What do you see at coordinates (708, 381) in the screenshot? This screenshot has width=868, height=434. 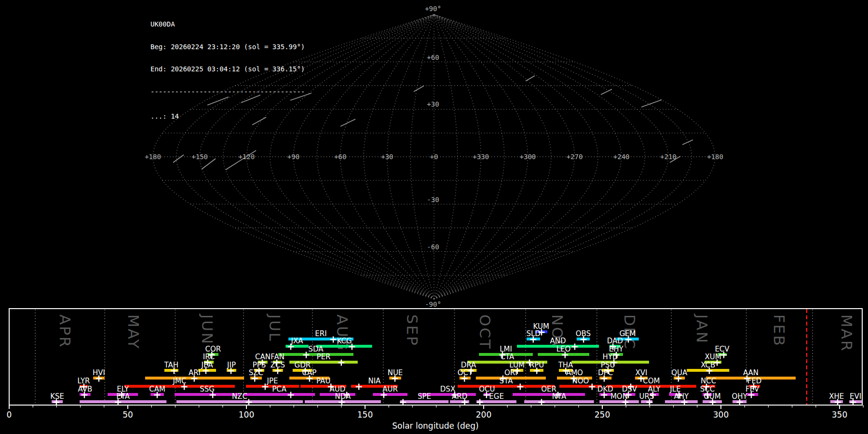 I see `shower-label-NCC: NCC` at bounding box center [708, 381].